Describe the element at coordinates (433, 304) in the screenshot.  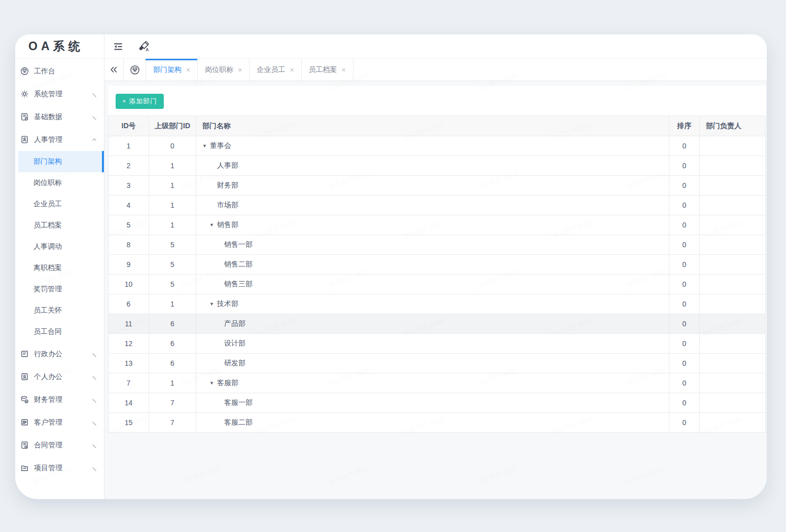
I see `cell-name: ▼技术部` at that location.